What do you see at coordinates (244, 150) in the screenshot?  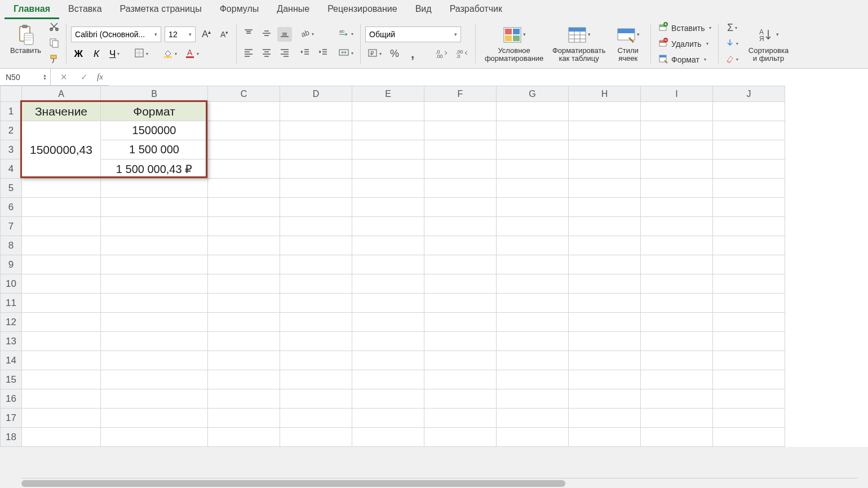 I see `cell-C3` at bounding box center [244, 150].